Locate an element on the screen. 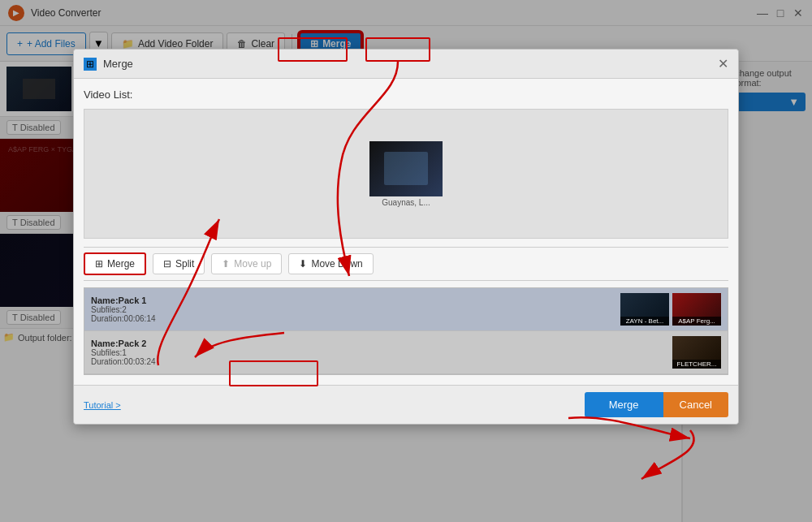 Image resolution: width=812 pixels, height=522 pixels. pack-2-info: Name:Pack 2 Subfiles:1 Duration:00:03:24 is located at coordinates (378, 352).